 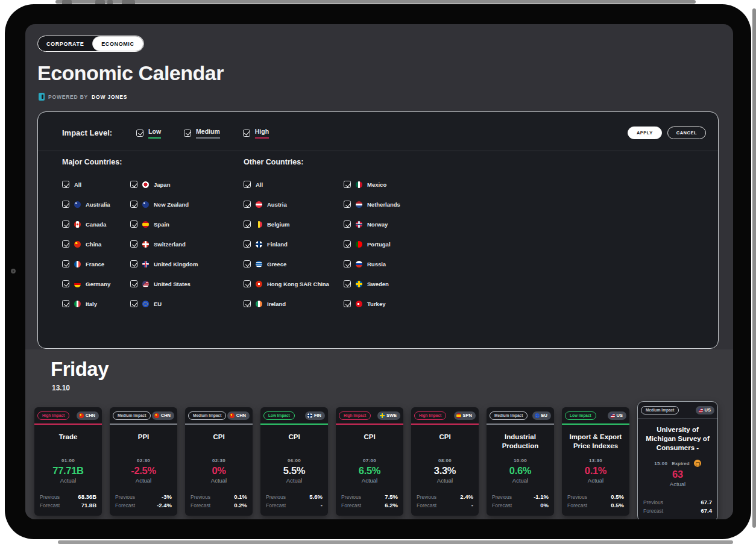 What do you see at coordinates (370, 461) in the screenshot?
I see `event-card-cpi-swe: High ImpactSWE CPI 07:006.5%Actual Previ…` at bounding box center [370, 461].